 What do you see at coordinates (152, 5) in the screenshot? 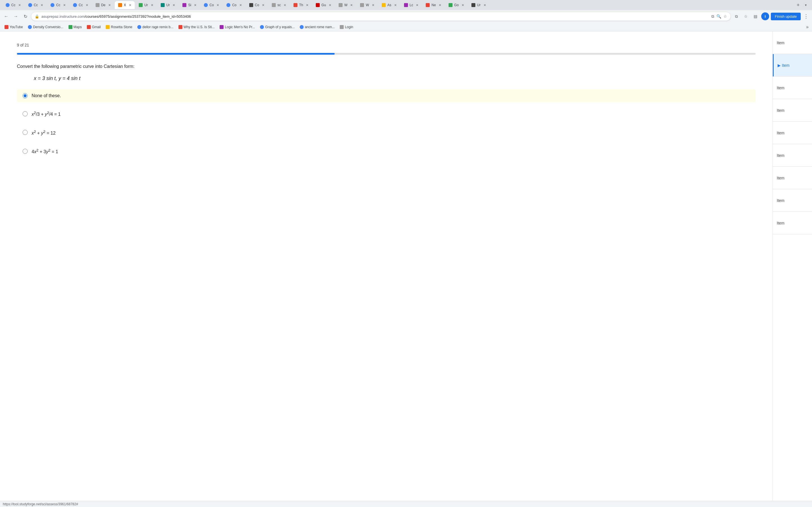
I see `tab-close-t7: ✕` at bounding box center [152, 5].